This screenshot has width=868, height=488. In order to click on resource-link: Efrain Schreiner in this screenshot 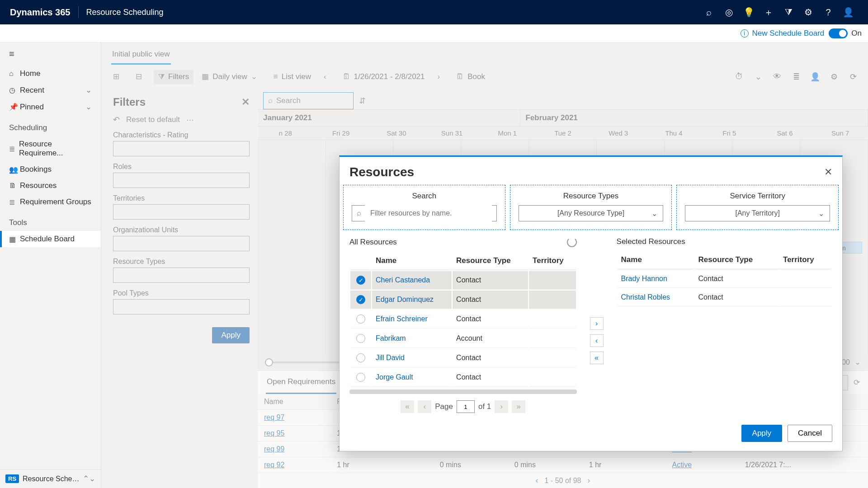, I will do `click(412, 319)`.